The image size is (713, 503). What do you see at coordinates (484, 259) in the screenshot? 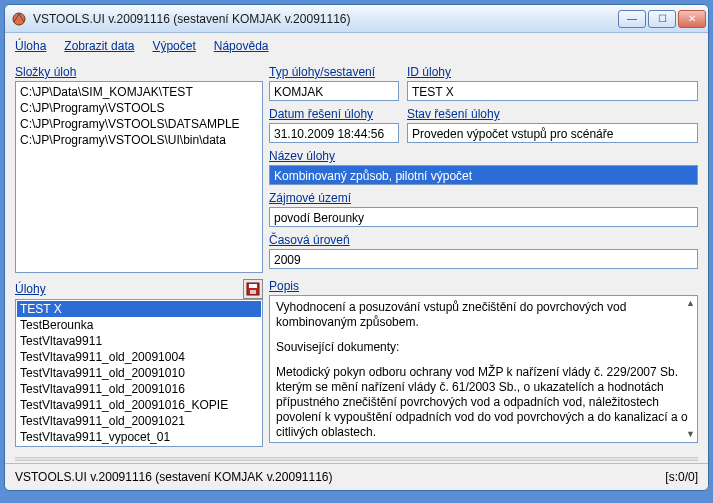
I see `timelevel-field: 2009` at bounding box center [484, 259].